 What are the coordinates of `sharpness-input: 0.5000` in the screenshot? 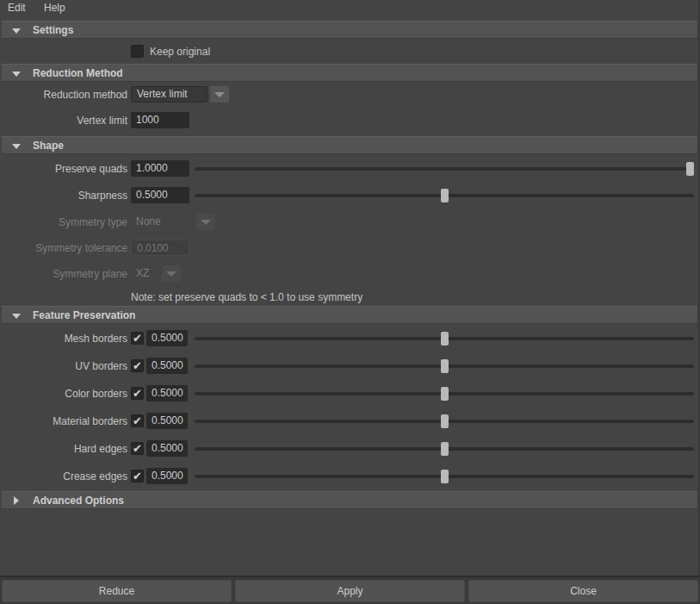 It's located at (160, 195).